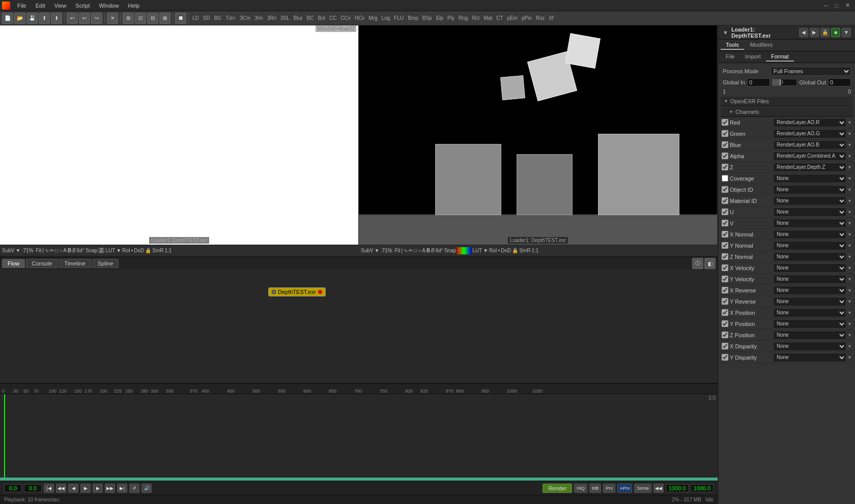 The width and height of the screenshot is (855, 504). What do you see at coordinates (56, 18) in the screenshot?
I see `tb-export: ⬇` at bounding box center [56, 18].